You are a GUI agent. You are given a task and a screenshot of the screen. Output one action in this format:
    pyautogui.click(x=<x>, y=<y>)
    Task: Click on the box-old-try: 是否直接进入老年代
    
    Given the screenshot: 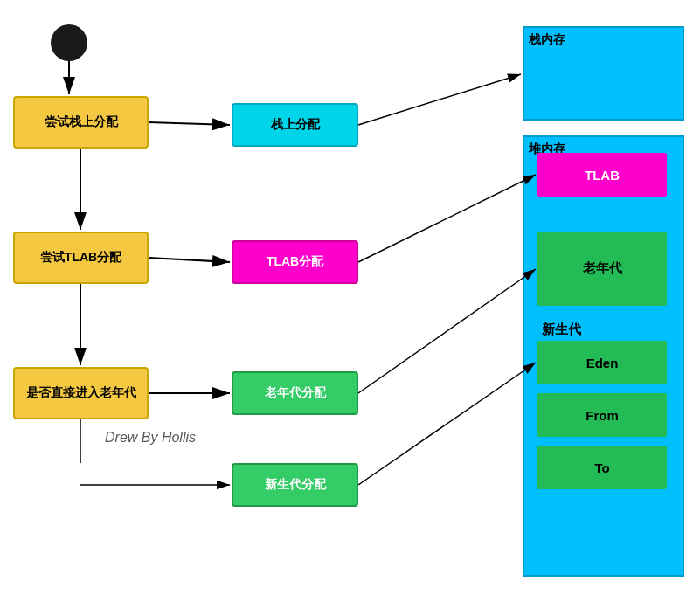 What is the action you would take?
    pyautogui.click(x=80, y=393)
    